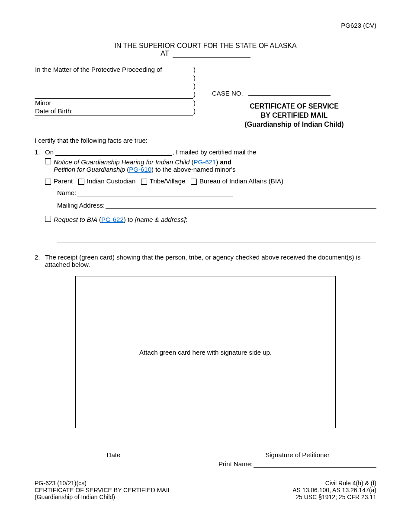 The width and height of the screenshot is (411, 532). I want to click on date-signature-line: Date, so click(113, 454).